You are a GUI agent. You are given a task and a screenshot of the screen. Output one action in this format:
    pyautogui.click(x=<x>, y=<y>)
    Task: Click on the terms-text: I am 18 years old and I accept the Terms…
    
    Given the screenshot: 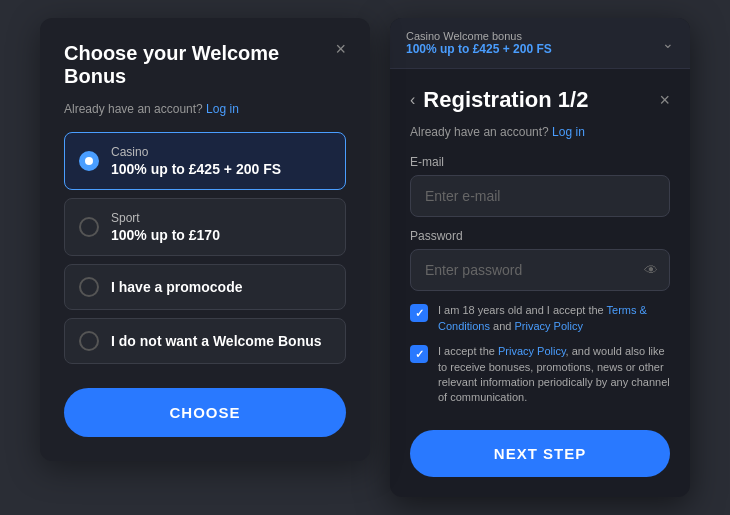 What is the action you would take?
    pyautogui.click(x=554, y=318)
    